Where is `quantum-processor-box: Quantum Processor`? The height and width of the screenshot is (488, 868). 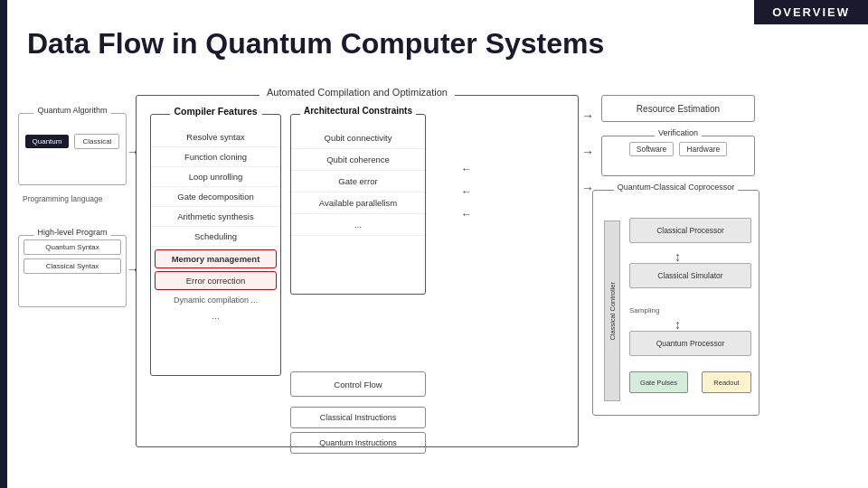
quantum-processor-box: Quantum Processor is located at coordinates (691, 343).